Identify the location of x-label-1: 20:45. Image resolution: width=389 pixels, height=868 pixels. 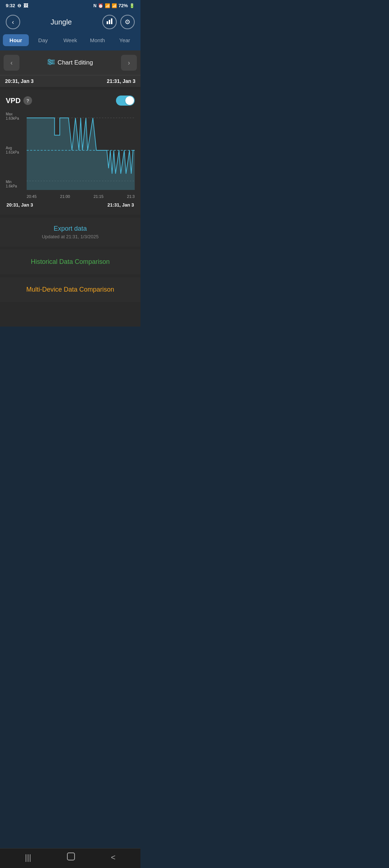
(32, 196).